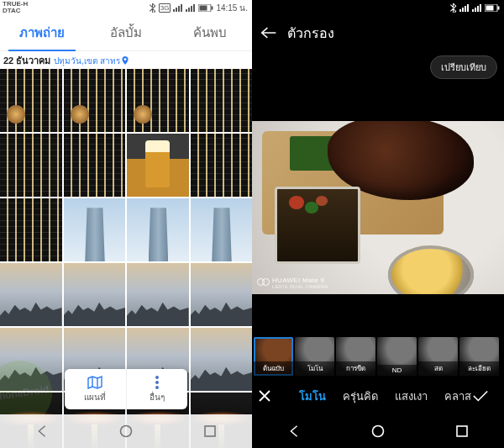  What do you see at coordinates (269, 33) in the screenshot?
I see `back-button` at bounding box center [269, 33].